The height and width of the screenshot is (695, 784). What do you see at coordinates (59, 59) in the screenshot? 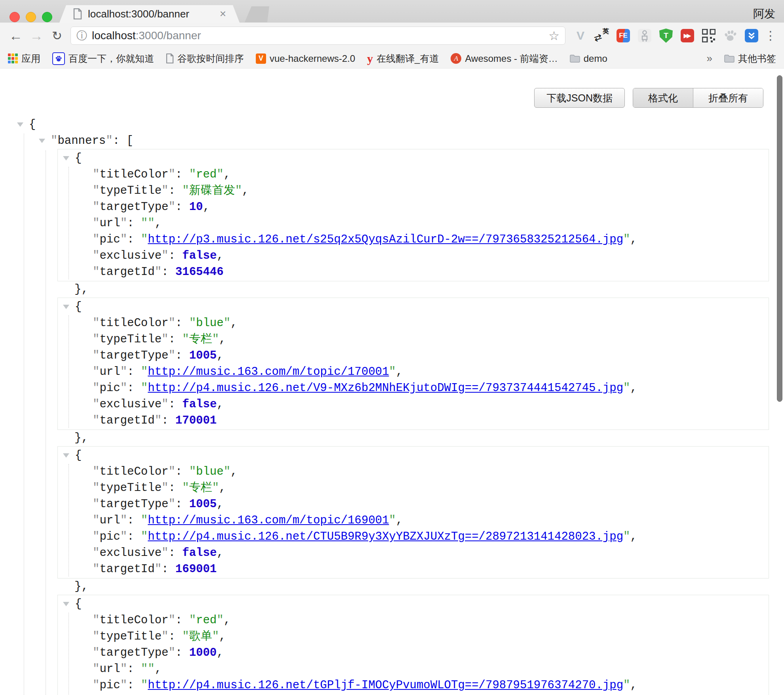
I see `baidu-paw-icon` at bounding box center [59, 59].